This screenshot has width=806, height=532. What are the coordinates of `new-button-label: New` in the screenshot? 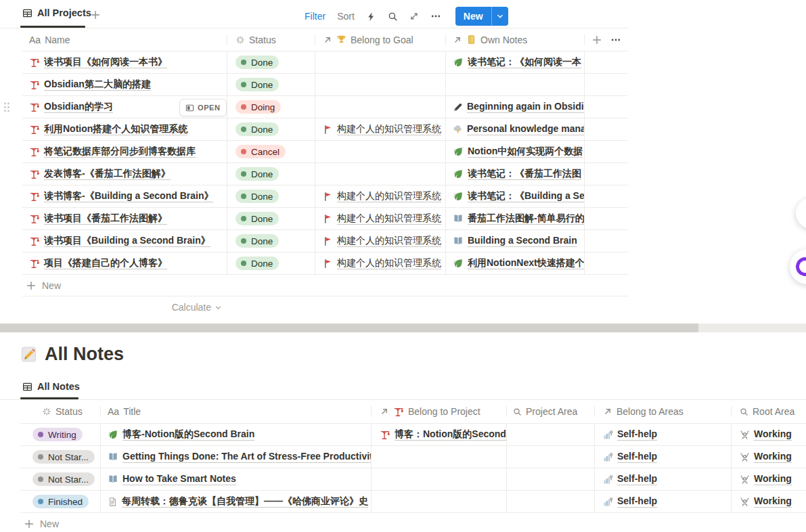 It's located at (474, 16).